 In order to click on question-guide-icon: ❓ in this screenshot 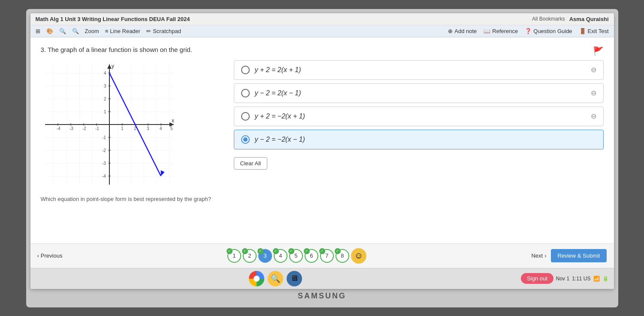, I will do `click(528, 31)`.